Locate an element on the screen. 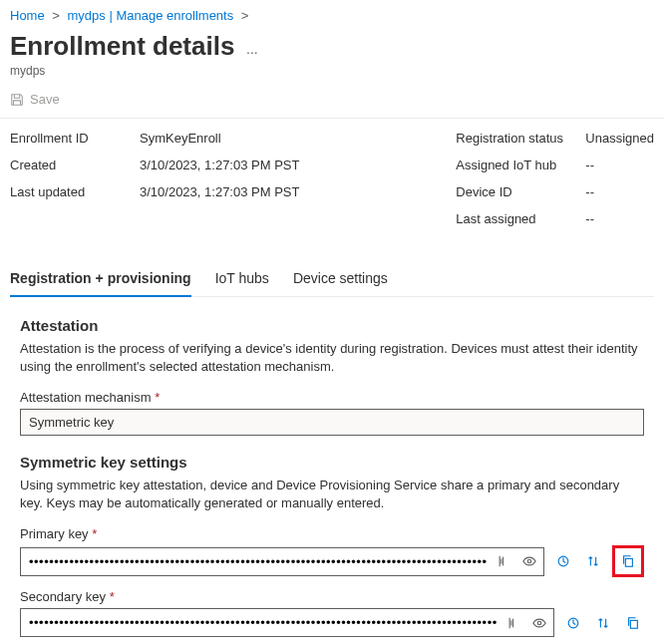 Image resolution: width=664 pixels, height=644 pixels. toolbar: Save is located at coordinates (332, 102).